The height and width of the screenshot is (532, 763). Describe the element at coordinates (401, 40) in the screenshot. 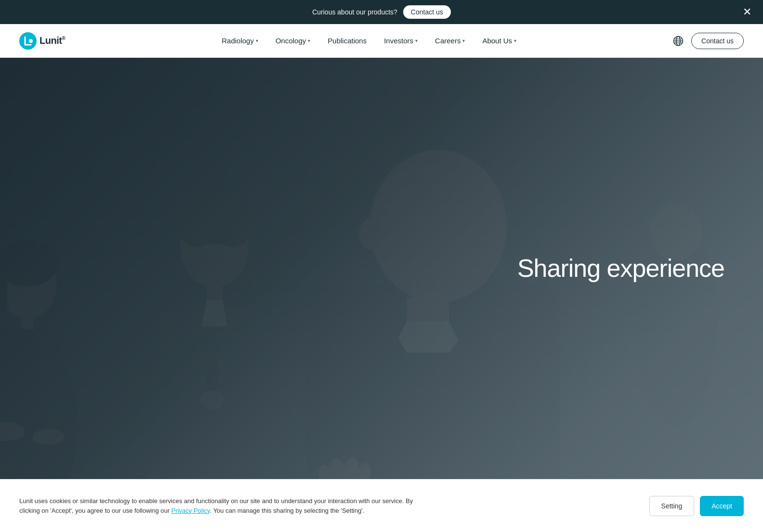

I see `nav-item-investors: Investors ▾` at that location.